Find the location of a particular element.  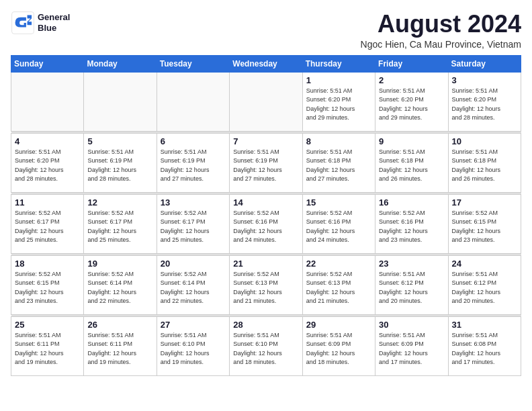

calendar-cell: 8Sunrise: 5:51 AM Sunset: 6:18 PM Daylig… is located at coordinates (339, 163).